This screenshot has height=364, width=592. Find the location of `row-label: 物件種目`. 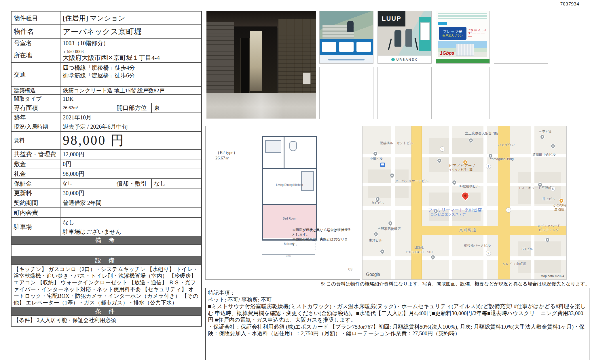

row-label: 物件種目 is located at coordinates (36, 18).